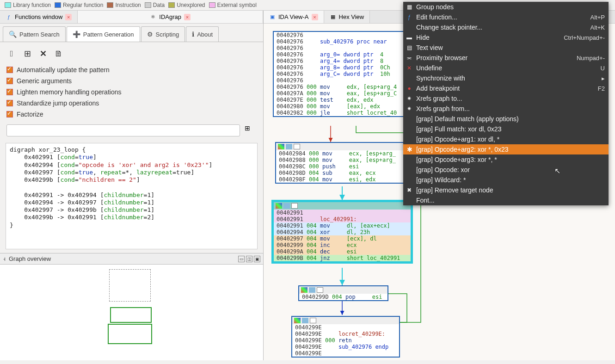  Describe the element at coordinates (410, 149) in the screenshot. I see `star-icon: ✱` at that location.